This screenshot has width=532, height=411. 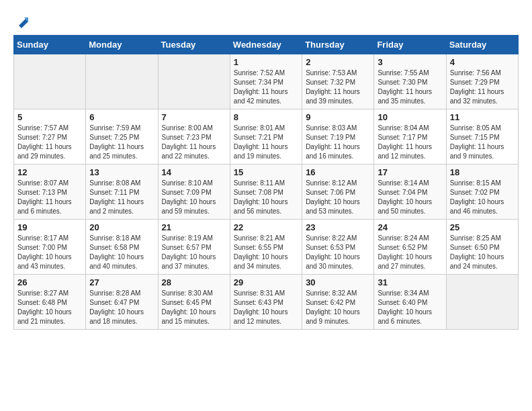 What do you see at coordinates (482, 142) in the screenshot?
I see `day-info: Sunrise: 8:05 AM Sunset: 7:15 PM Dayligh…` at bounding box center [482, 142].